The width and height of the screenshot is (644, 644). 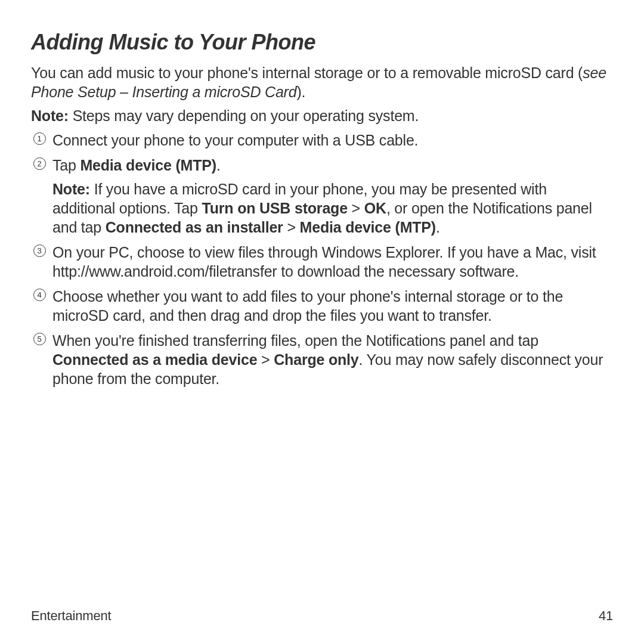 I want to click on step-lead: When you're finished transferring files,…, so click(x=296, y=340).